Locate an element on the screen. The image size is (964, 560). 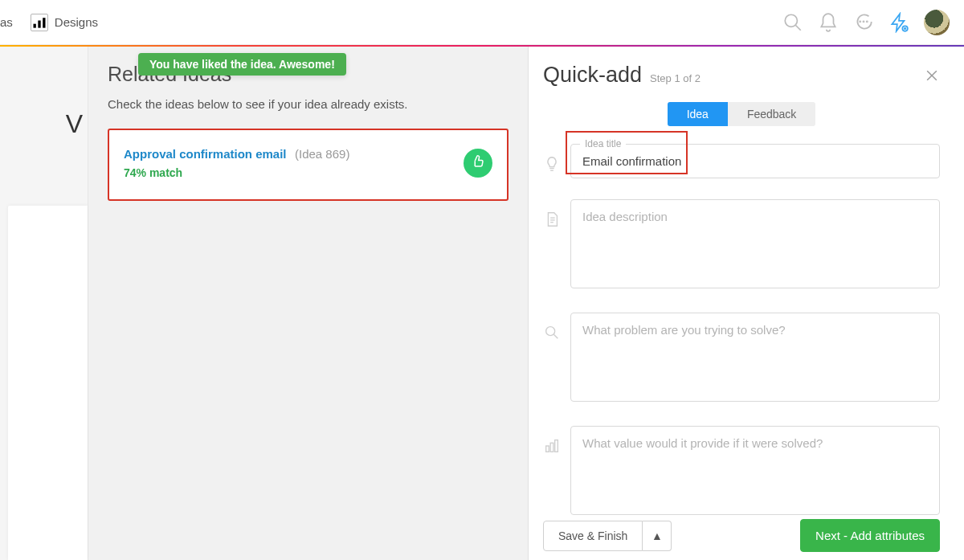
idea-title-label: Idea title is located at coordinates (602, 144).